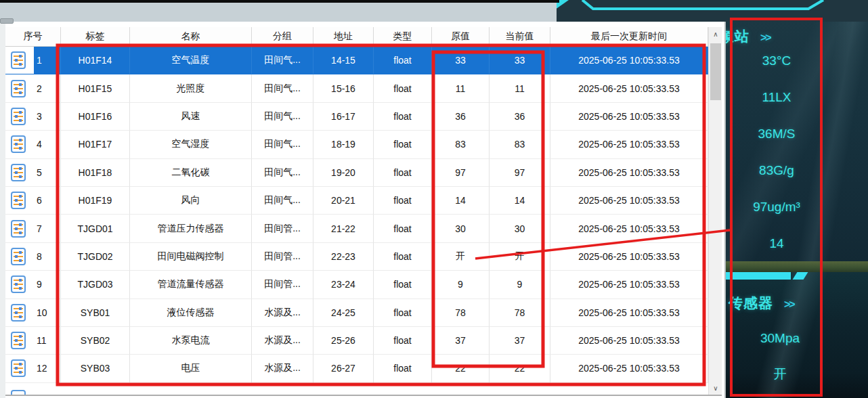  What do you see at coordinates (460, 37) in the screenshot?
I see `column-header: 原值` at bounding box center [460, 37].